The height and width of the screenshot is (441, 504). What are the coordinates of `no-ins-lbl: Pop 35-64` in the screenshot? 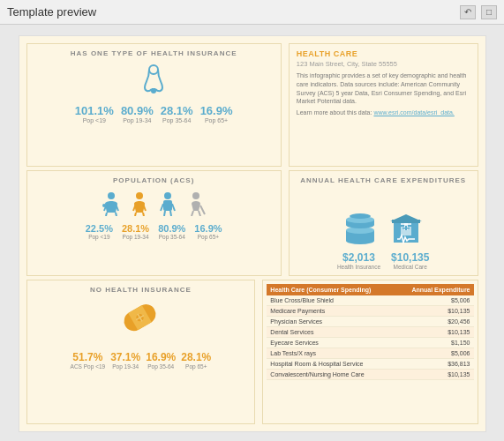 It's located at (161, 367).